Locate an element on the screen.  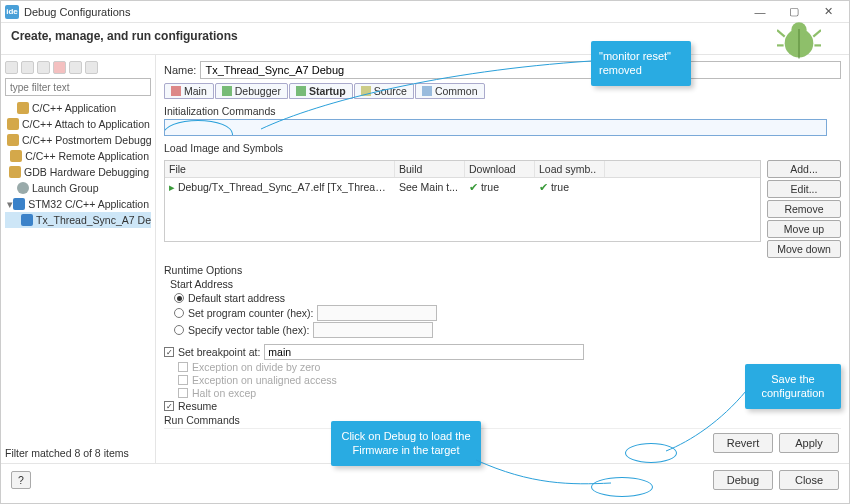
name-input is located at coordinates (520, 70).